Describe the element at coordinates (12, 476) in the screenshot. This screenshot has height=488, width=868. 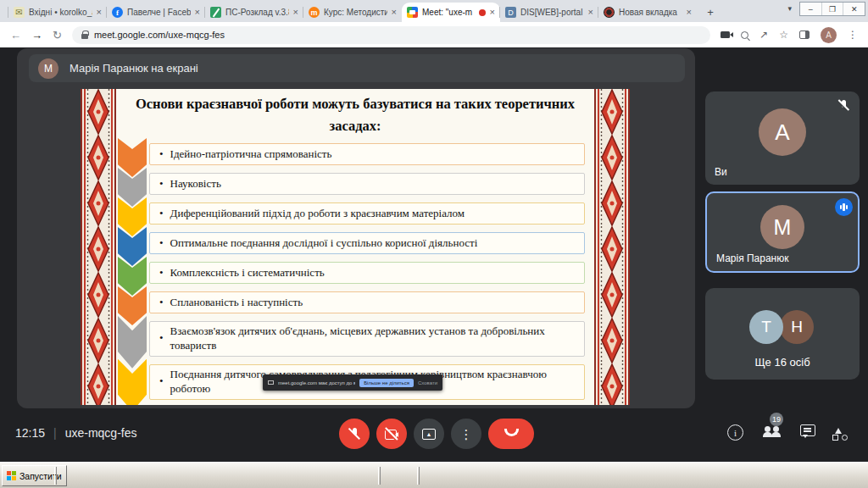
I see `windows-logo-icon` at that location.